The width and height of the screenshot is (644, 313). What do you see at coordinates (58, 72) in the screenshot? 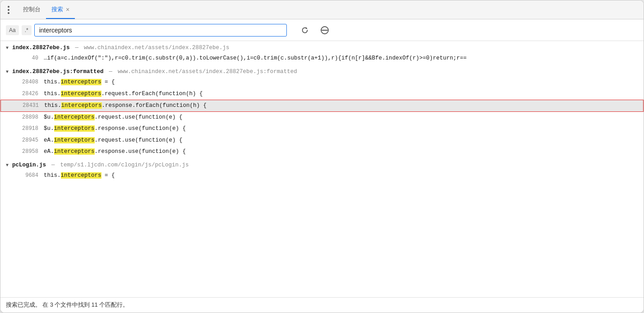
I see `file-name-2: index.28827ebe.js:formatted` at bounding box center [58, 72].